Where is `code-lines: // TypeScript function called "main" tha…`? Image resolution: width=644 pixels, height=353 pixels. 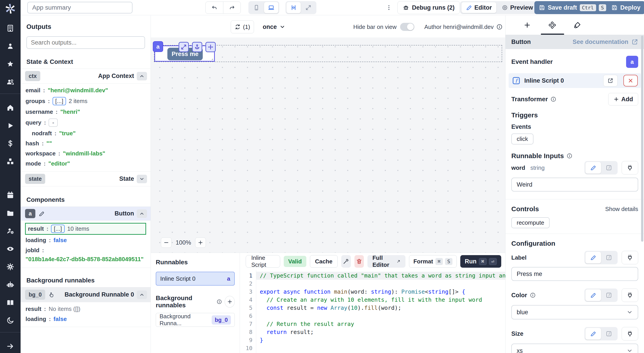 code-lines: // TypeScript function called "main" tha… is located at coordinates (380, 311).